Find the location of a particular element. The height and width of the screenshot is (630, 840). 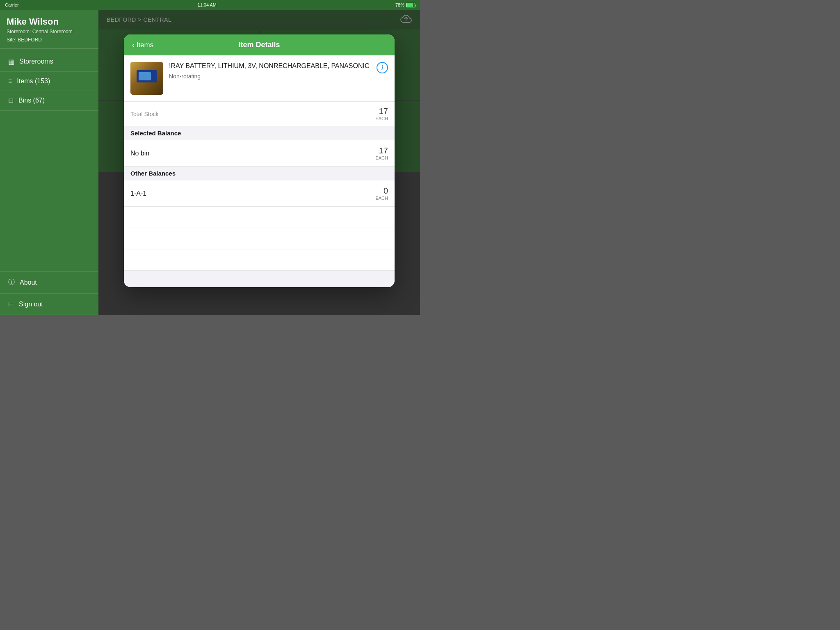

signout-label: Sign out is located at coordinates (31, 304).